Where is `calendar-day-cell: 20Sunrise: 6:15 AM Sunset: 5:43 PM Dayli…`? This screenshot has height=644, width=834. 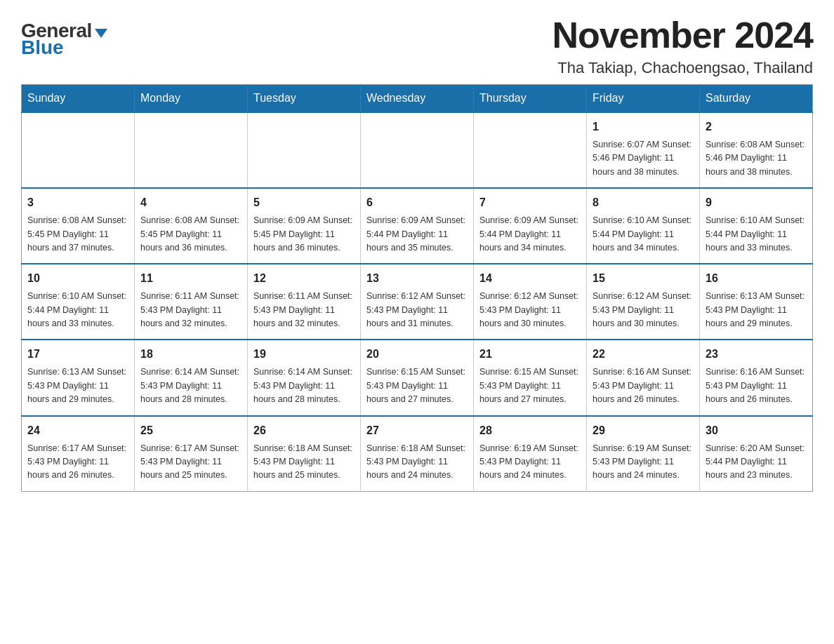
calendar-day-cell: 20Sunrise: 6:15 AM Sunset: 5:43 PM Dayli… is located at coordinates (417, 377).